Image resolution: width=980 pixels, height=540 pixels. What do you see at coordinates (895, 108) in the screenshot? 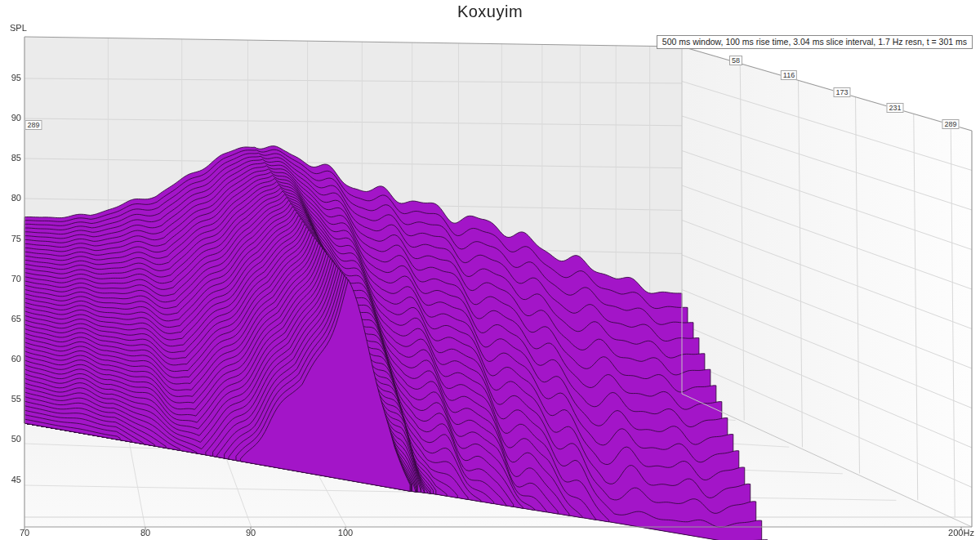
I see `time-slice-label-box: 231` at bounding box center [895, 108].